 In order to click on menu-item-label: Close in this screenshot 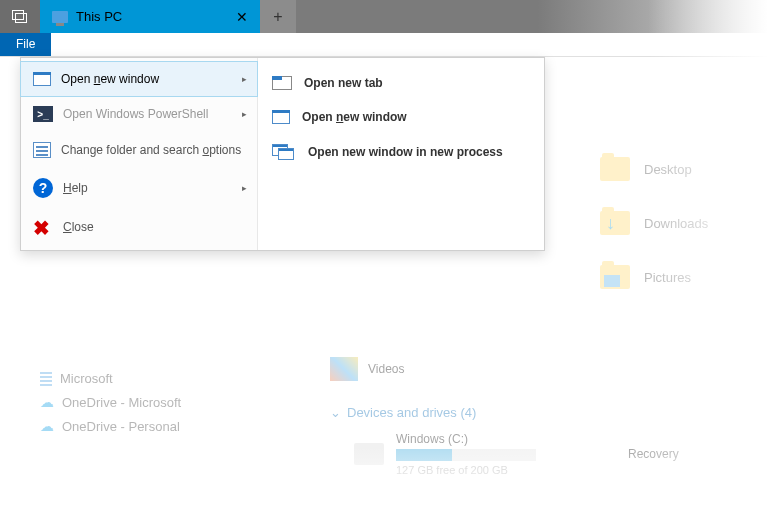, I will do `click(78, 227)`.